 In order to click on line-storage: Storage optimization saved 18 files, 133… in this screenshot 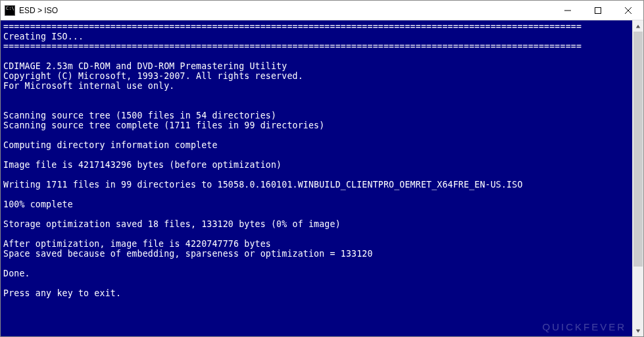, I will do `click(172, 224)`.